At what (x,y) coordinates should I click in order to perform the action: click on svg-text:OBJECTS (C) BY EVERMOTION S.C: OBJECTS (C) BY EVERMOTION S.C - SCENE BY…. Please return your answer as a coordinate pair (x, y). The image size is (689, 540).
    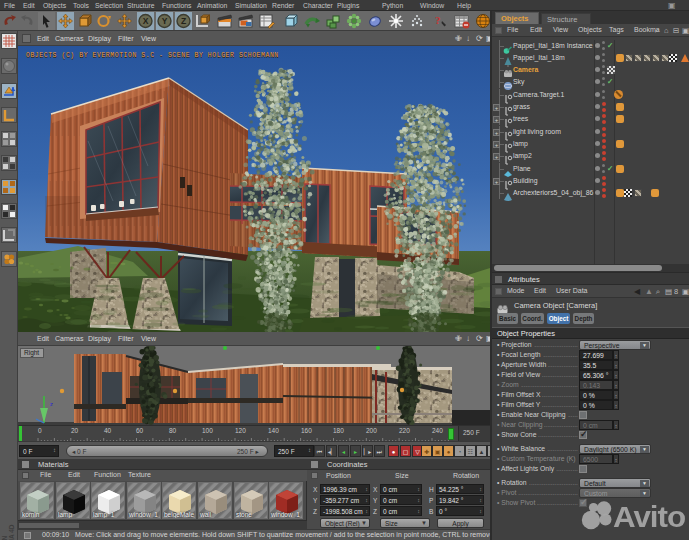
    Looking at the image, I should click on (152, 56).